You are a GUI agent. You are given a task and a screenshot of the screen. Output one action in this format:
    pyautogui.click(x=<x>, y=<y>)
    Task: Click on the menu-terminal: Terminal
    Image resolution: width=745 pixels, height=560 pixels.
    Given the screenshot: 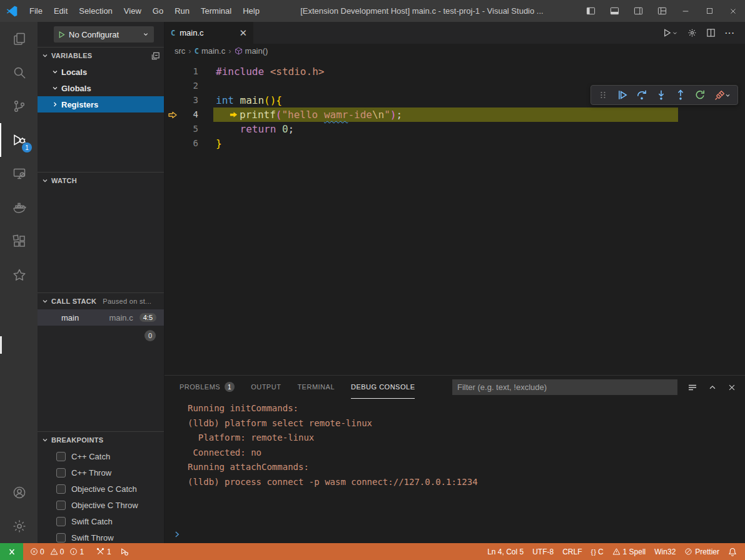 What is the action you would take?
    pyautogui.click(x=216, y=11)
    